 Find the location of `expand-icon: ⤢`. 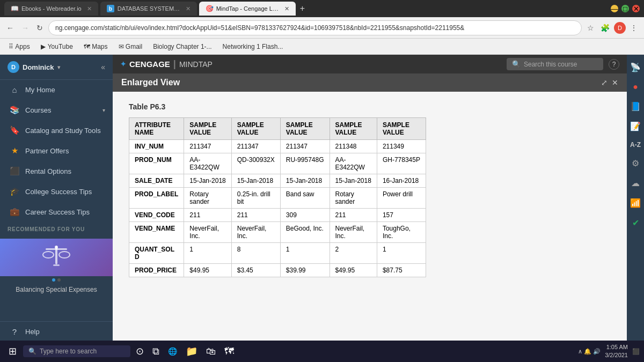

expand-icon: ⤢ is located at coordinates (604, 83).